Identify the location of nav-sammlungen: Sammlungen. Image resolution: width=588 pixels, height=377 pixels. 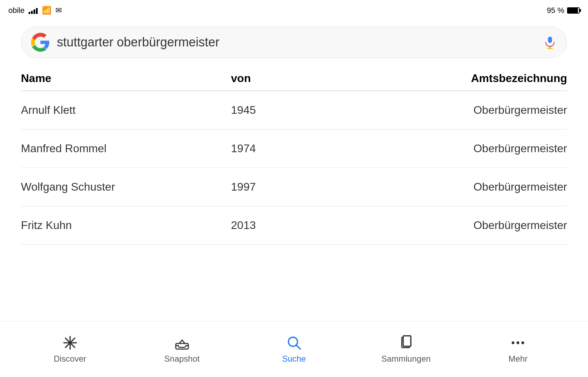
(406, 349).